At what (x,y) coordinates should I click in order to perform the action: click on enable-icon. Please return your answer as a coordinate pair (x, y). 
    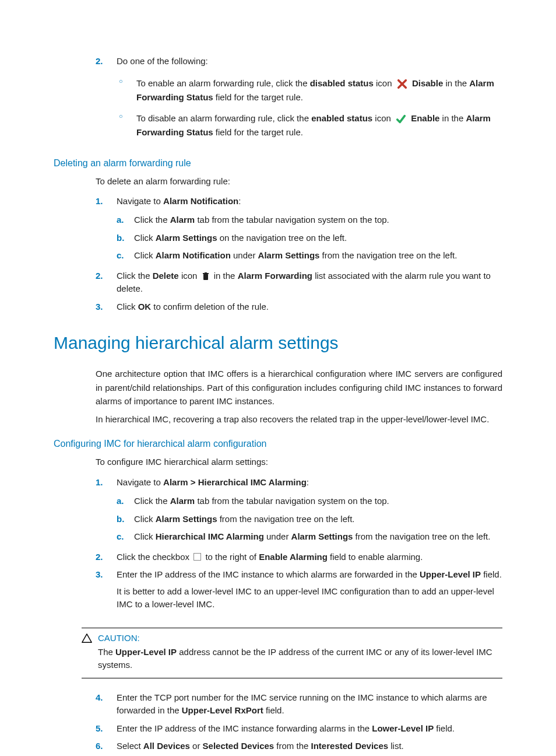
    Looking at the image, I should click on (401, 119).